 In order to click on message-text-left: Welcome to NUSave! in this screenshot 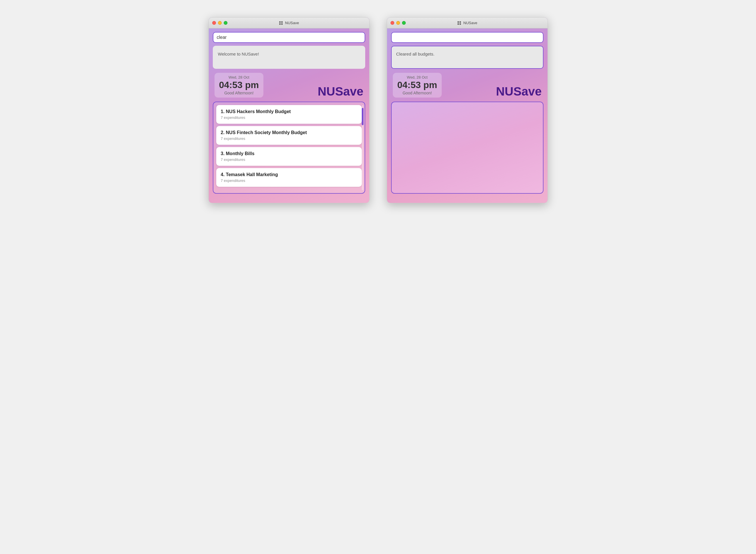, I will do `click(239, 54)`.